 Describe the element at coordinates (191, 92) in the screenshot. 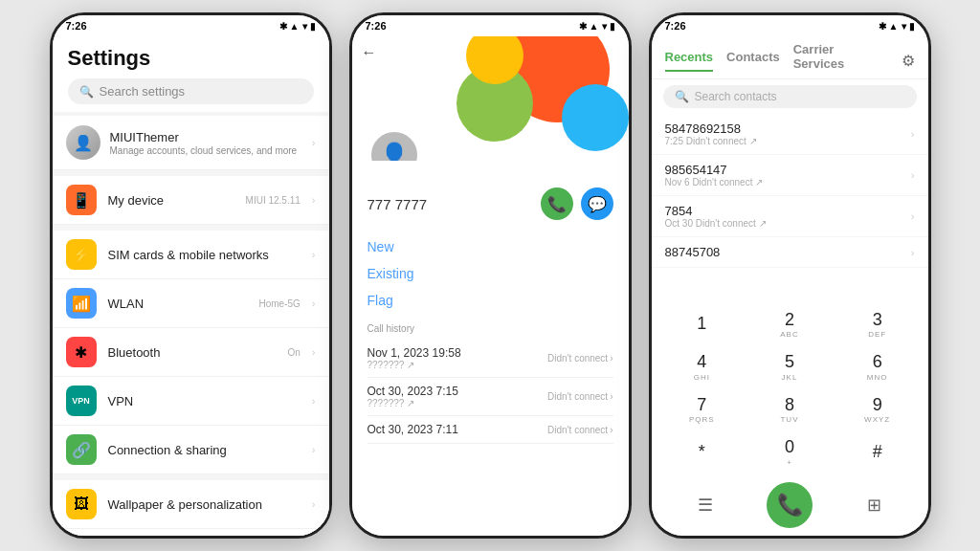

I see `settings-search: 🔍 Search settings` at that location.